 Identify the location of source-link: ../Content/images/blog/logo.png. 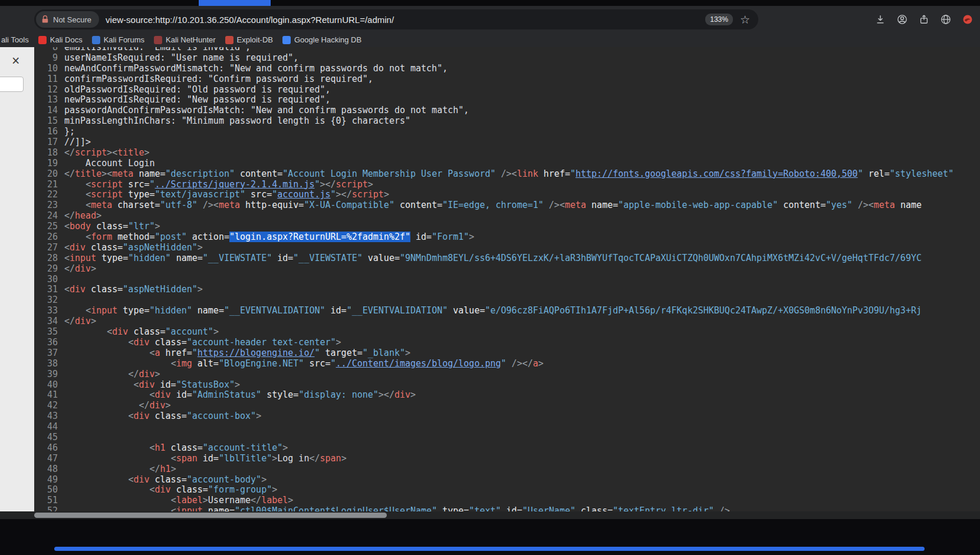
(419, 364).